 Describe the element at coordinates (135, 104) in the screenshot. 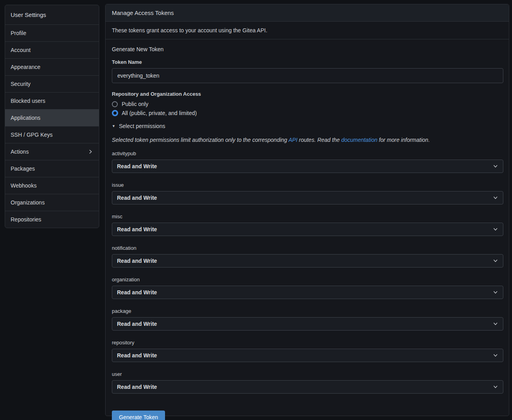

I see `radio-label: Public only` at that location.